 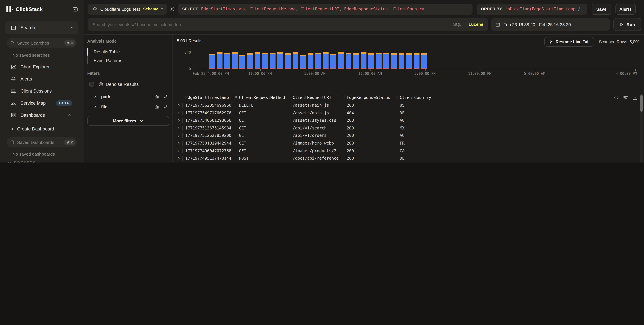 What do you see at coordinates (92, 84) in the screenshot?
I see `denoise-checkbox` at bounding box center [92, 84].